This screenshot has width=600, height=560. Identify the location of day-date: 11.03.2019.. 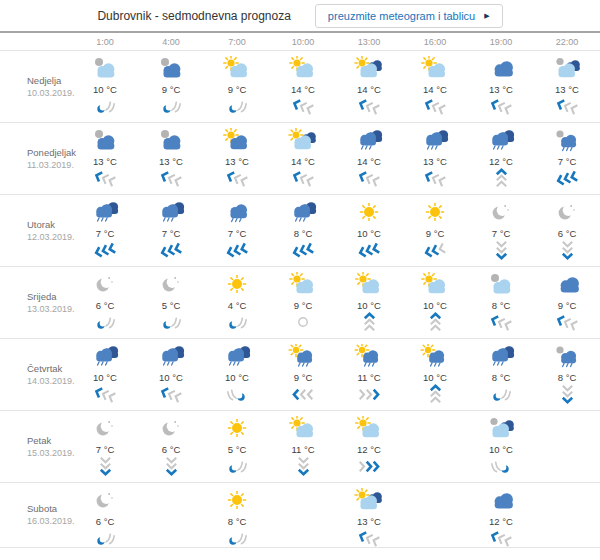
(50, 165).